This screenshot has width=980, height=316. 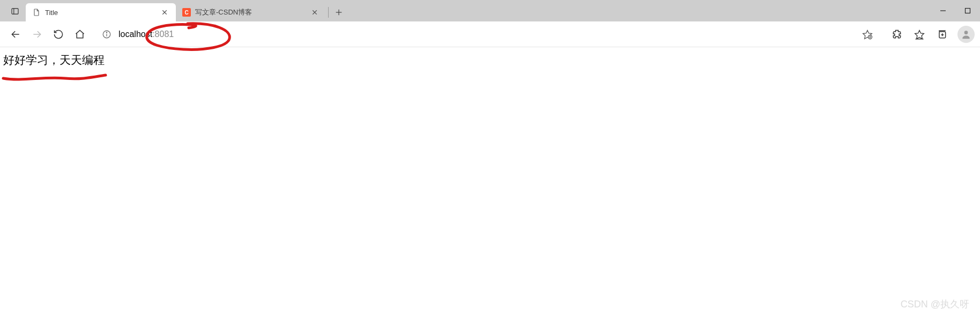 I want to click on tab-active: Title, so click(x=101, y=12).